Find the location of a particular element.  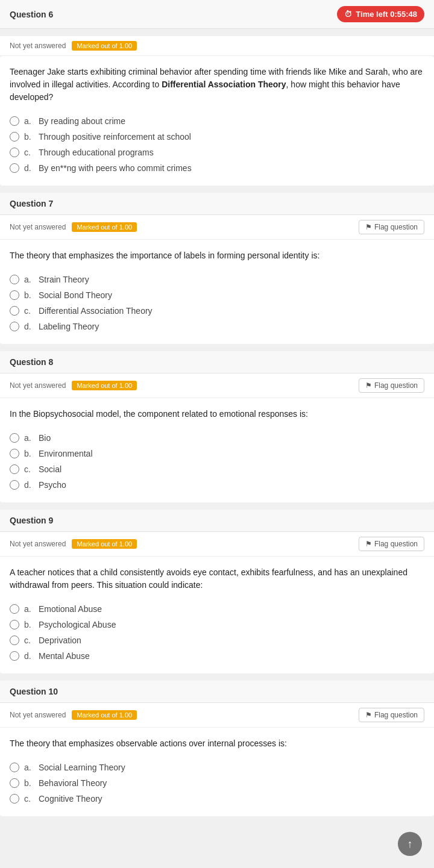

q7-option-b is located at coordinates (14, 295).